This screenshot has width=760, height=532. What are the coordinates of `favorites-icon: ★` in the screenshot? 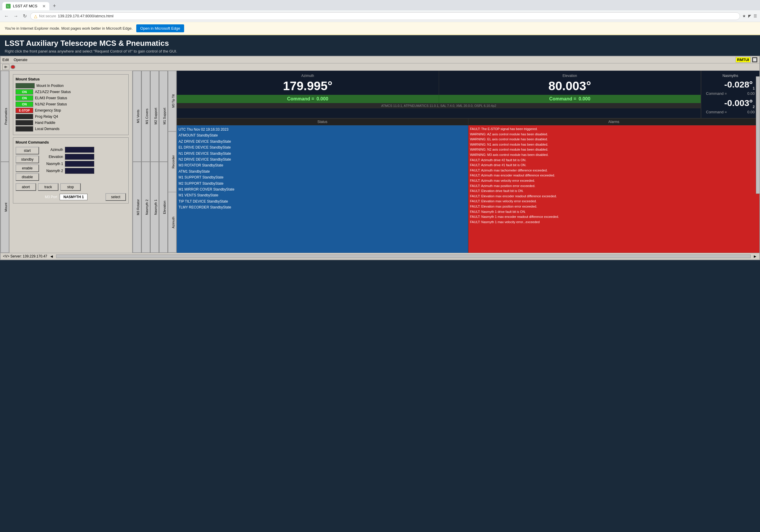 It's located at (744, 16).